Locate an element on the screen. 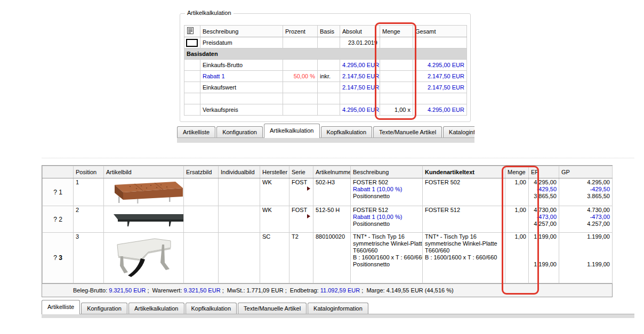  cell-ep: 4.295,00-429,503.865,50 is located at coordinates (544, 192).